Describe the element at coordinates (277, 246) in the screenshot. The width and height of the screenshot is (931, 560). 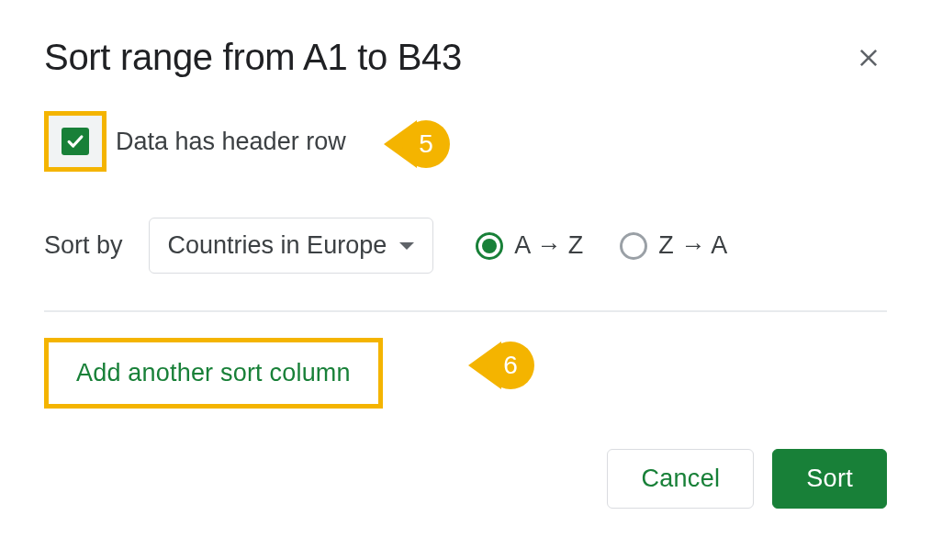
I see `sort-column-selected: Countries in Europe` at that location.